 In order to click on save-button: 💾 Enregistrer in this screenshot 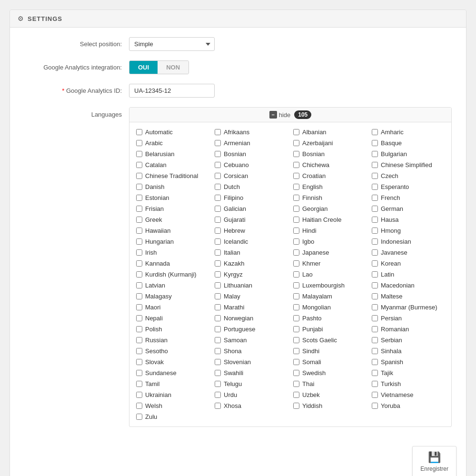, I will do `click(434, 461)`.